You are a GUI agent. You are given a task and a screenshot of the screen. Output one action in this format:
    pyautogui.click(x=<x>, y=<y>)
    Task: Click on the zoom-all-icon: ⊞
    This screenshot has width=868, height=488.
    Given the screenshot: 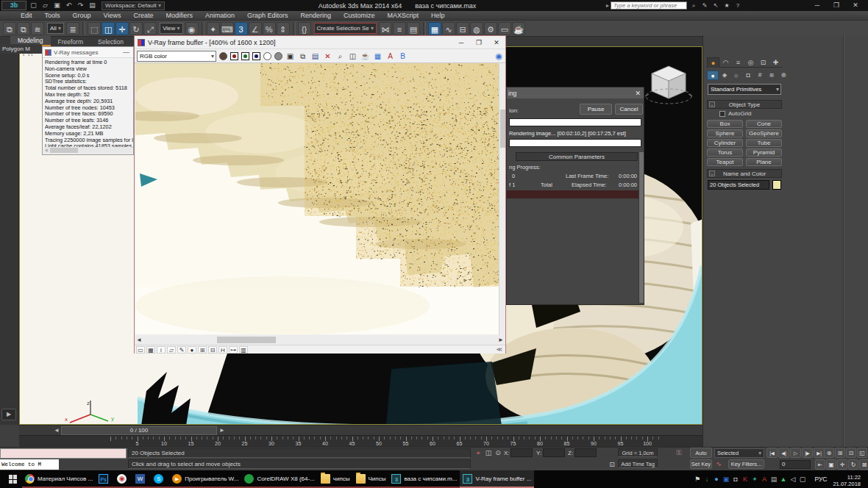 What is the action you would take?
    pyautogui.click(x=840, y=453)
    